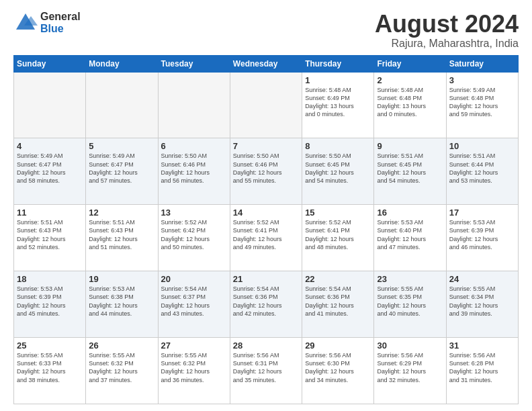 The width and height of the screenshot is (532, 411). What do you see at coordinates (50, 172) in the screenshot?
I see `calendar-cell: 4Sunrise: 5:49 AM Sunset: 6:47 PM Daylig…` at bounding box center [50, 172].